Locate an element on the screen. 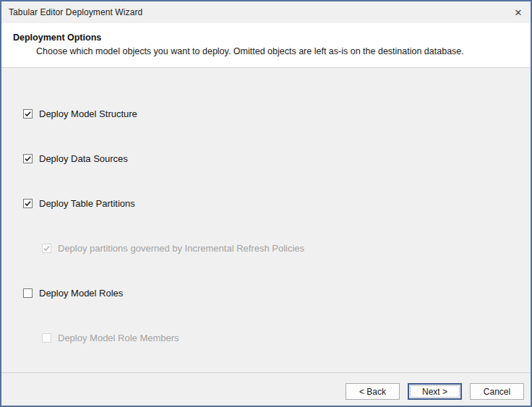  checkbox-option-row: Deploy Model Structure is located at coordinates (277, 113).